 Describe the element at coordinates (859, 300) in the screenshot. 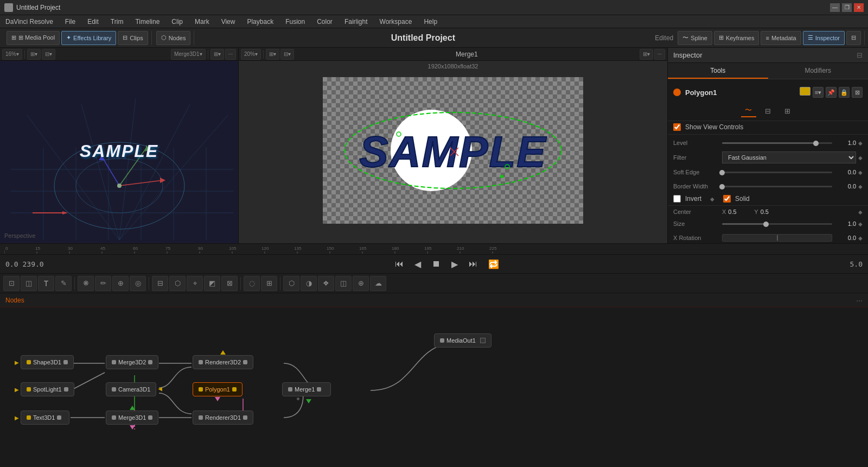

I see `nodes-more-button: ···` at that location.